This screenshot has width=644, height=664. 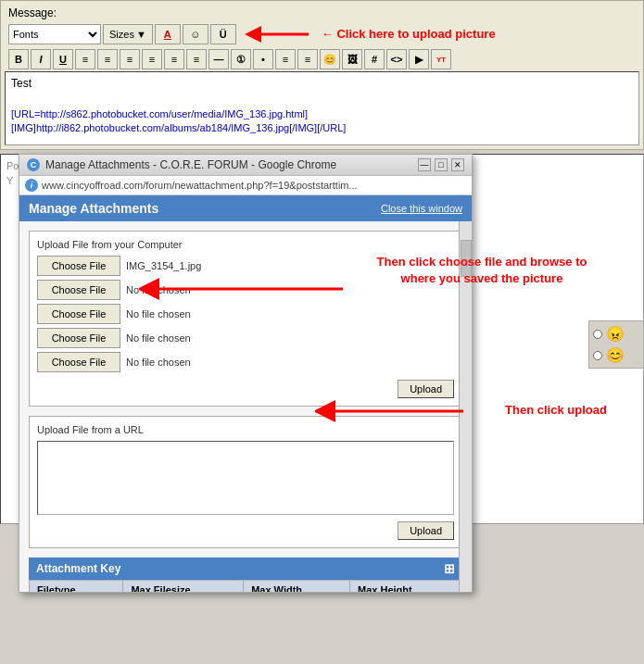 What do you see at coordinates (196, 34) in the screenshot?
I see `emoji-btn: ☺` at bounding box center [196, 34].